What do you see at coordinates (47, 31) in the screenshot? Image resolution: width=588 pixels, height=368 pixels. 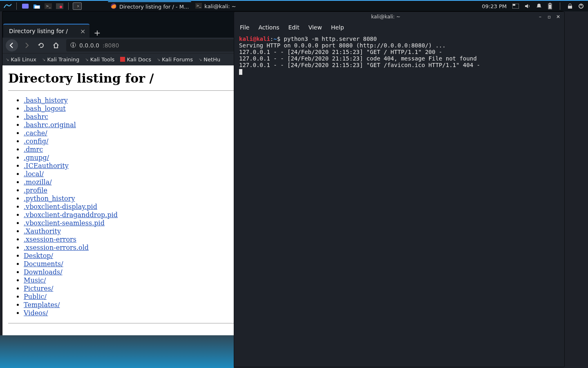 I see `tab-active: Directory listing for / ×` at bounding box center [47, 31].